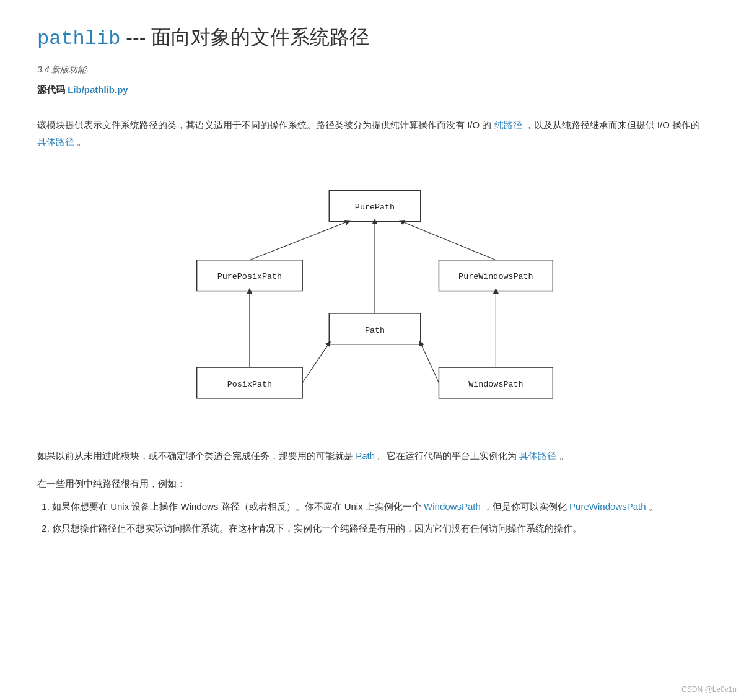  Describe the element at coordinates (447, 456) in the screenshot. I see `desc1-text-middle: 。它在运行代码的平台上实例化为` at that location.